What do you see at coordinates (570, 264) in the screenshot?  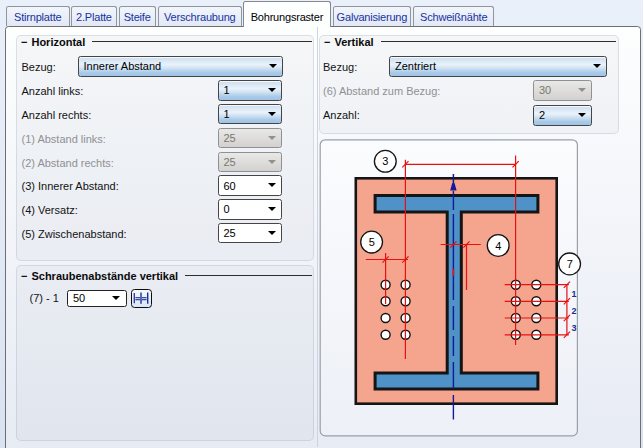 I see `svg-text: 7` at bounding box center [570, 264].